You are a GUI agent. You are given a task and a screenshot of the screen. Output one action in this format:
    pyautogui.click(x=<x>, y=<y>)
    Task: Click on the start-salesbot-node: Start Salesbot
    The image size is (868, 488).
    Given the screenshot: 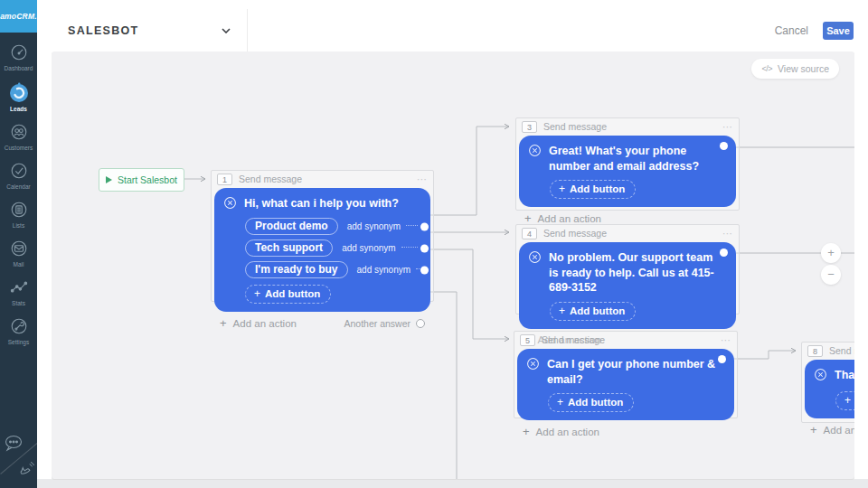 What is the action you would take?
    pyautogui.click(x=141, y=180)
    